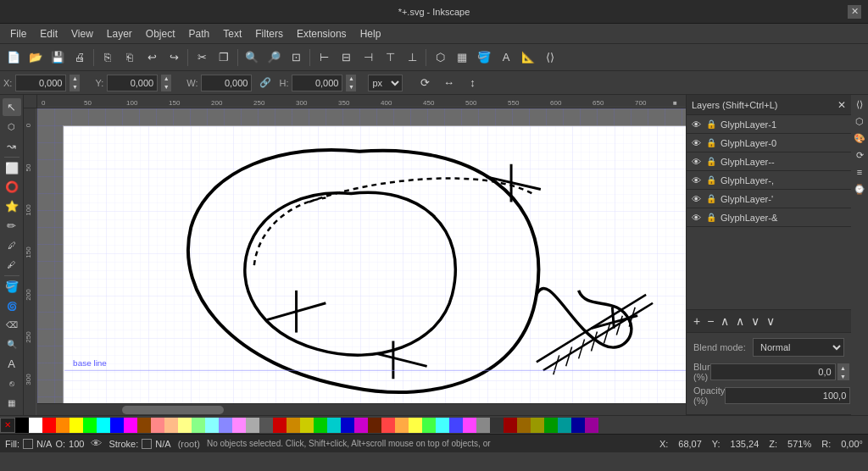 This screenshot has width=868, height=471. What do you see at coordinates (36, 58) in the screenshot?
I see `open-button: 📂` at bounding box center [36, 58].